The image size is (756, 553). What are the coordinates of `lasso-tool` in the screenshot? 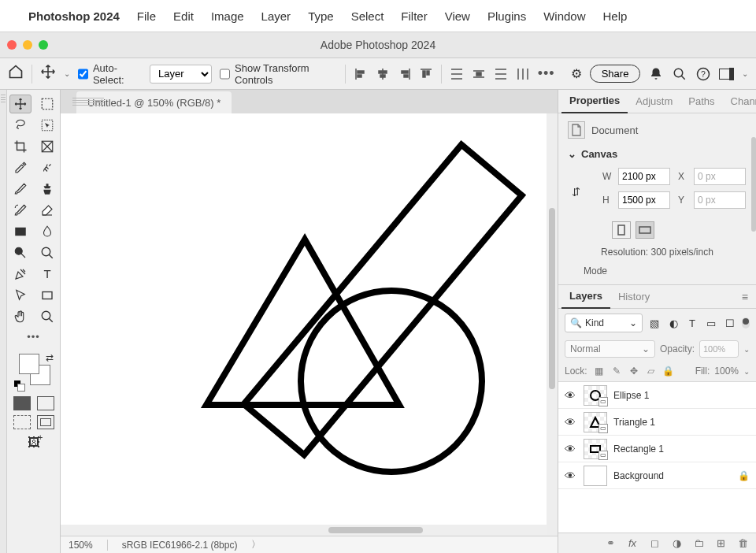 It's located at (20, 125).